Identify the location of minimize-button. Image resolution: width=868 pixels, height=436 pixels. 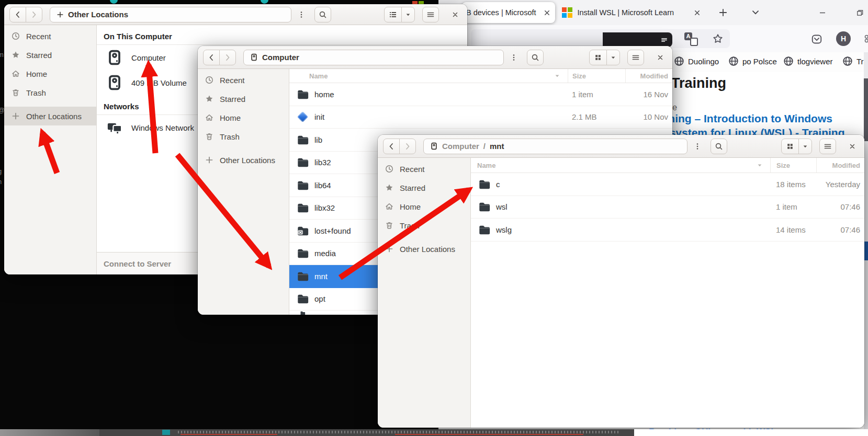
(822, 13).